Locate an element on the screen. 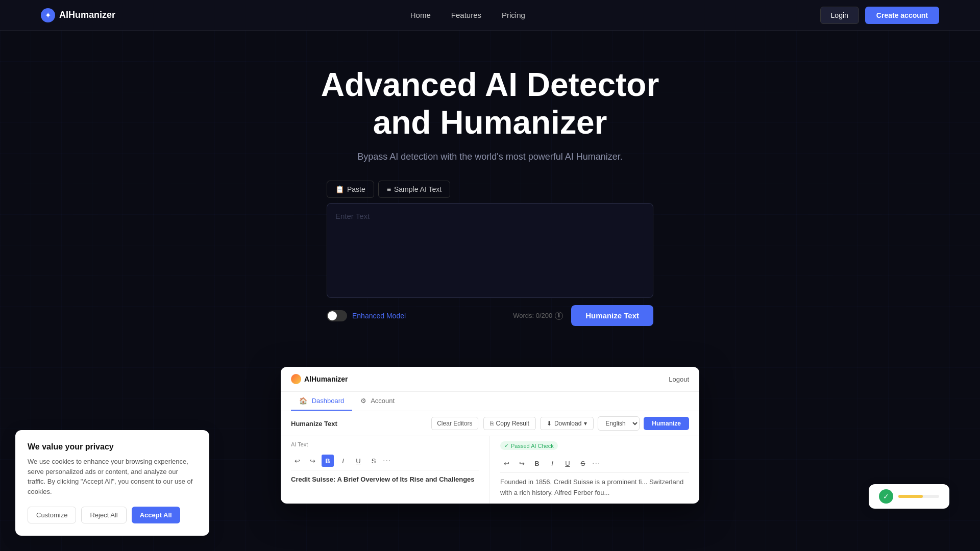  passed-ai-check-badge: ✓ Passed AI Check is located at coordinates (529, 446).